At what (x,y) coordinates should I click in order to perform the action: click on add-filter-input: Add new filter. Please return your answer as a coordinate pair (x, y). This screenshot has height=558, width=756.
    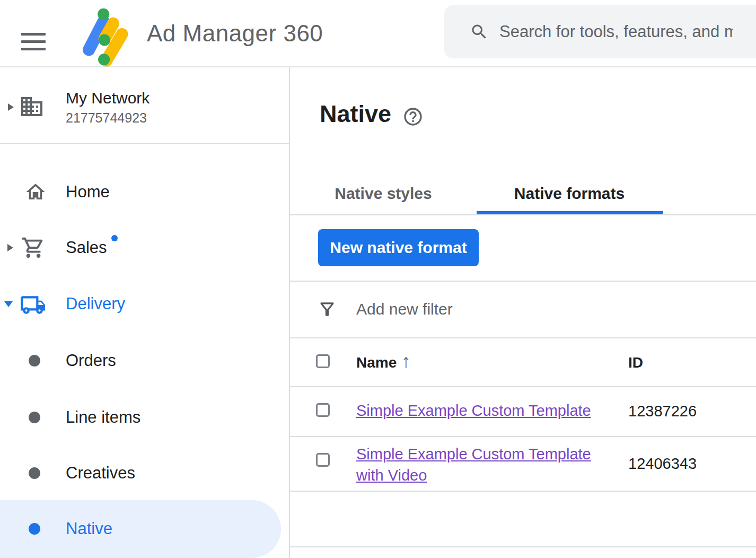
    Looking at the image, I should click on (405, 309).